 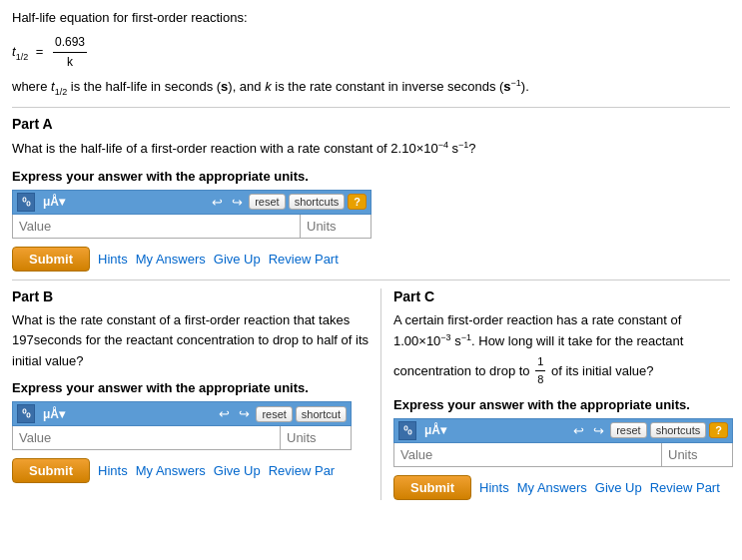 What do you see at coordinates (316, 437) in the screenshot?
I see `part-b-units-input` at bounding box center [316, 437].